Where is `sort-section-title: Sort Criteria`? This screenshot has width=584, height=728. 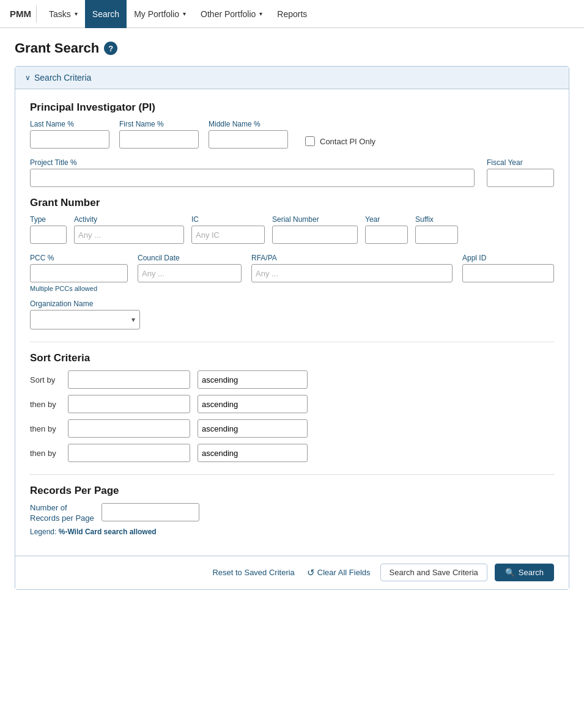 sort-section-title: Sort Criteria is located at coordinates (292, 358).